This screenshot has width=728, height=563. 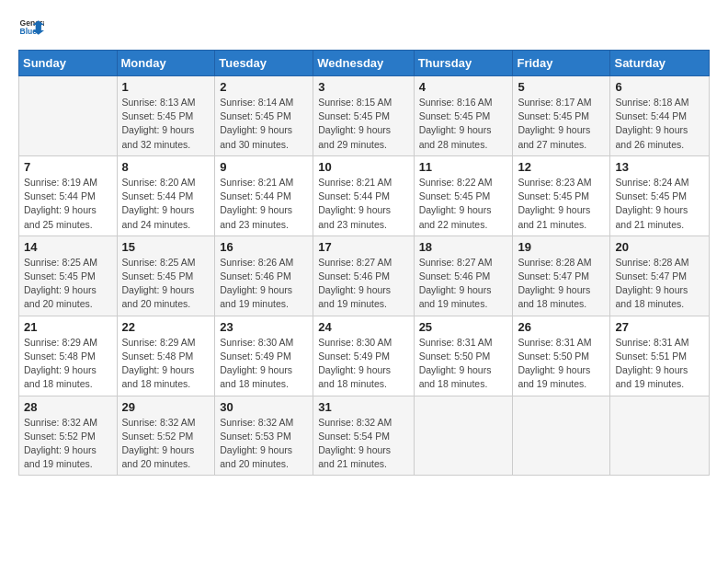 What do you see at coordinates (364, 436) in the screenshot?
I see `week-row-4: 28Sunrise: 8:32 AMSunset: 5:52 PMDayligh…` at bounding box center [364, 436].